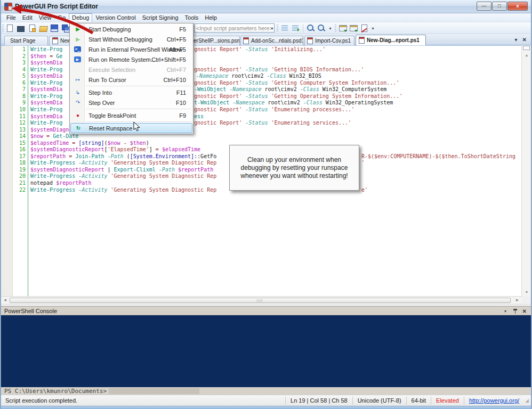 Image resolution: width=532 pixels, height=409 pixels. What do you see at coordinates (494, 400) in the screenshot?
I see `powergui-link: http://powergui.org/` at bounding box center [494, 400].